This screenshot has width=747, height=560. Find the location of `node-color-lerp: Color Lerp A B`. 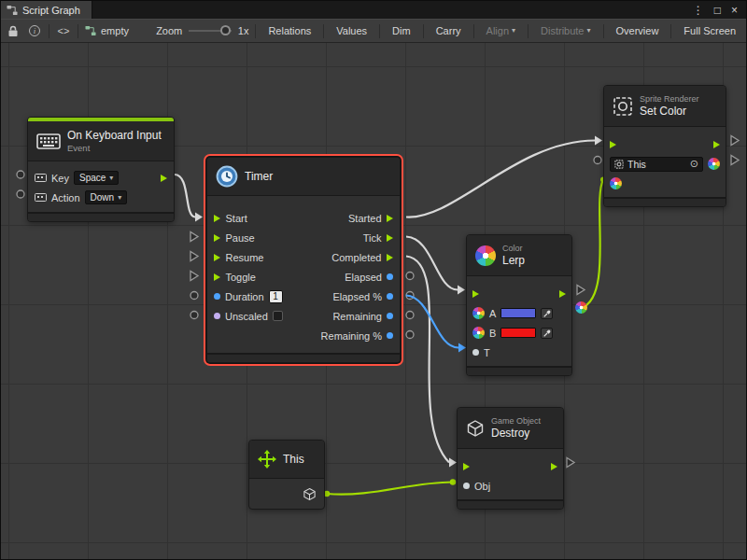

node-color-lerp: Color Lerp A B is located at coordinates (519, 305).